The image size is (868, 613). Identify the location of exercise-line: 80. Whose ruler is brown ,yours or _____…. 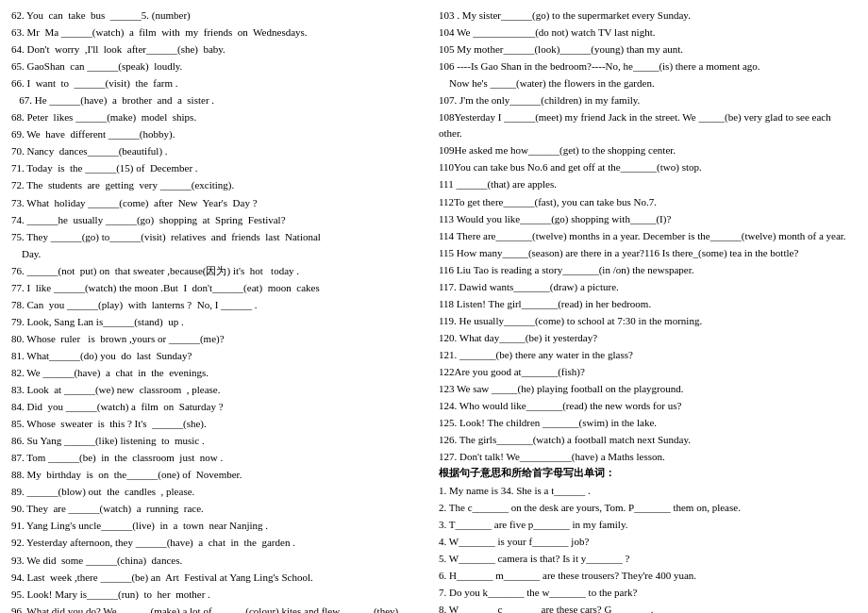
(221, 340).